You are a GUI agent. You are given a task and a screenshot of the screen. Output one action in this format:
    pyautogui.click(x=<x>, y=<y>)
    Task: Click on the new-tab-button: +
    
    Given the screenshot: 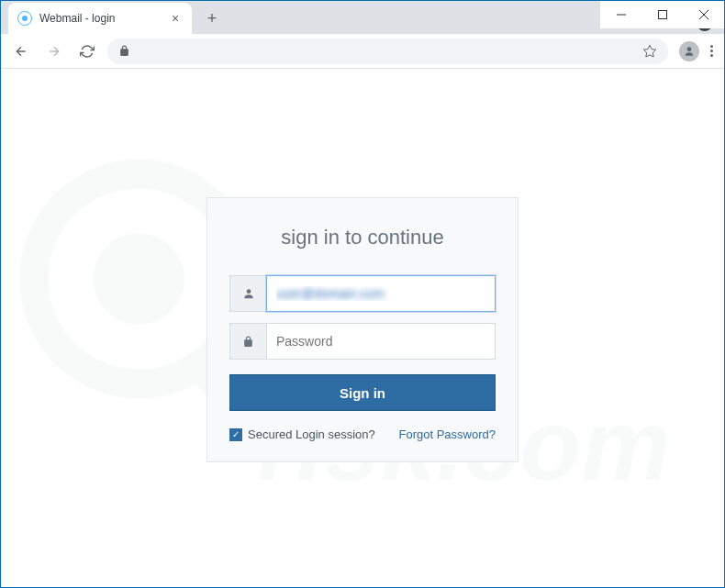 What is the action you would take?
    pyautogui.click(x=212, y=18)
    